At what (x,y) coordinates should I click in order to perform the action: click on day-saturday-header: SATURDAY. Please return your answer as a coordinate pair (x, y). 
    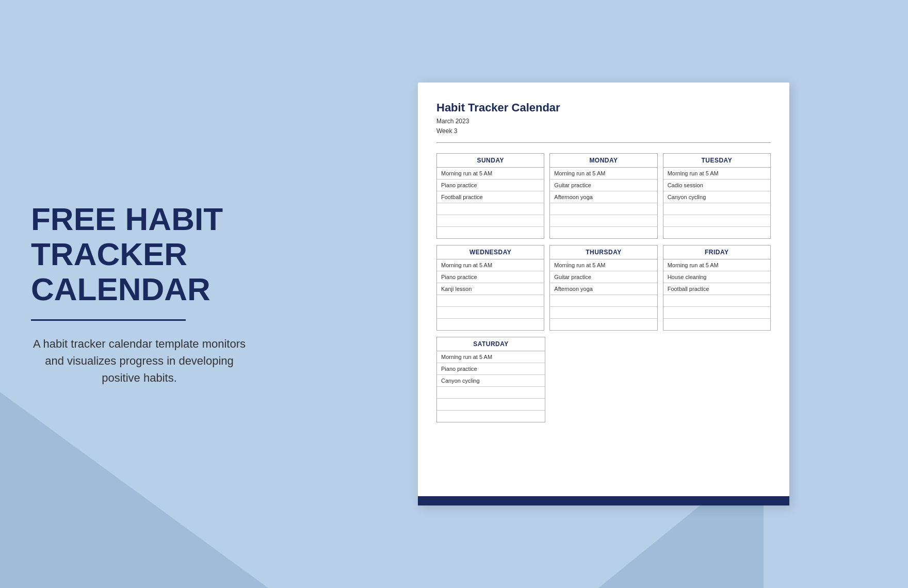
    Looking at the image, I should click on (491, 345).